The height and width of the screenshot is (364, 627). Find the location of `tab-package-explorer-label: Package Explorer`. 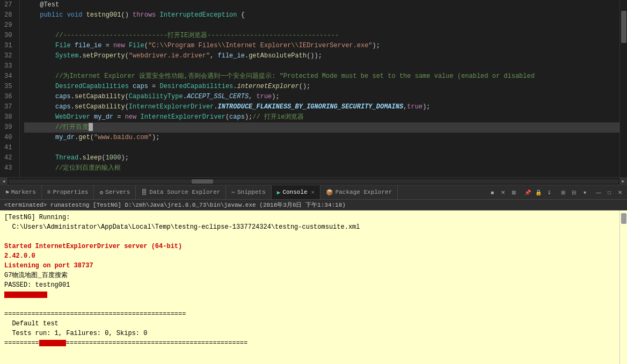

tab-package-explorer-label: Package Explorer is located at coordinates (364, 192).